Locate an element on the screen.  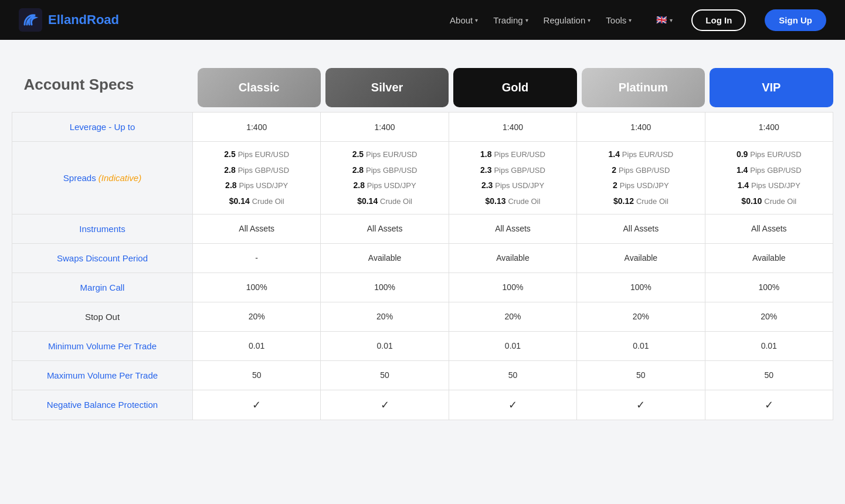
cell-r6-c4: 0.01 is located at coordinates (769, 346).